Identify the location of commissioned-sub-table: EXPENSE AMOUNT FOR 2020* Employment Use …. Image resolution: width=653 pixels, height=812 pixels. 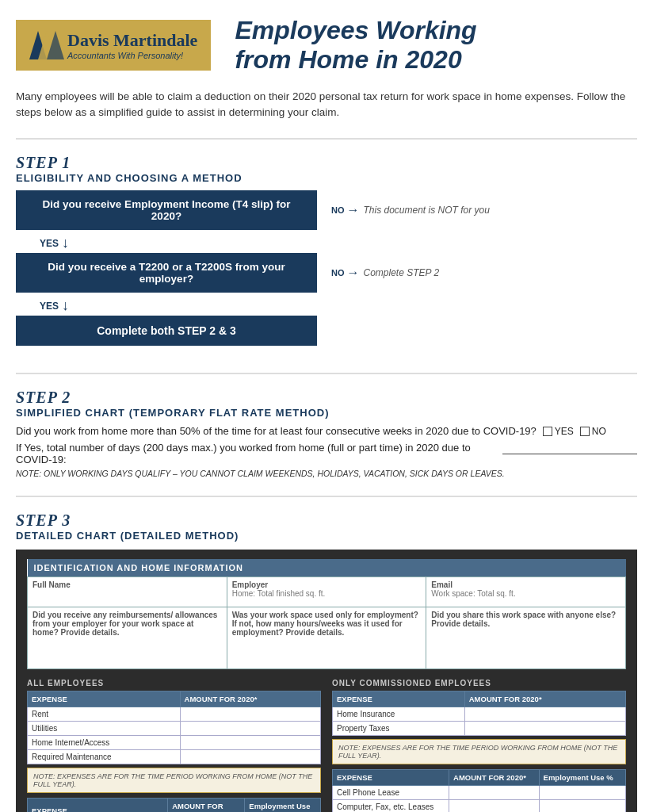
(479, 791).